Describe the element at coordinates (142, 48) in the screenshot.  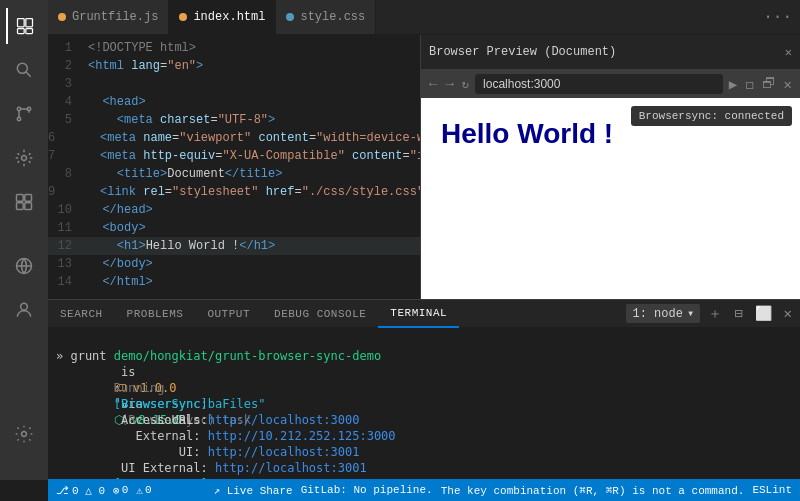
I see `line-content: <!DOCTYPE html>` at that location.